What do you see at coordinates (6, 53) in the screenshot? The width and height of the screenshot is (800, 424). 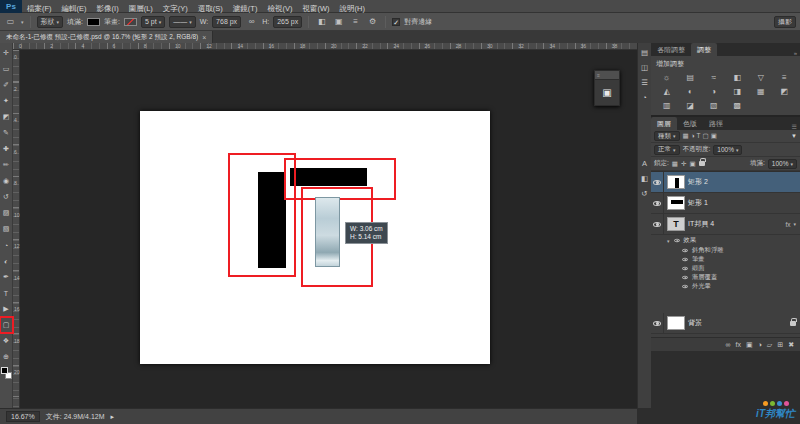 I see `move-tool: ✛` at bounding box center [6, 53].